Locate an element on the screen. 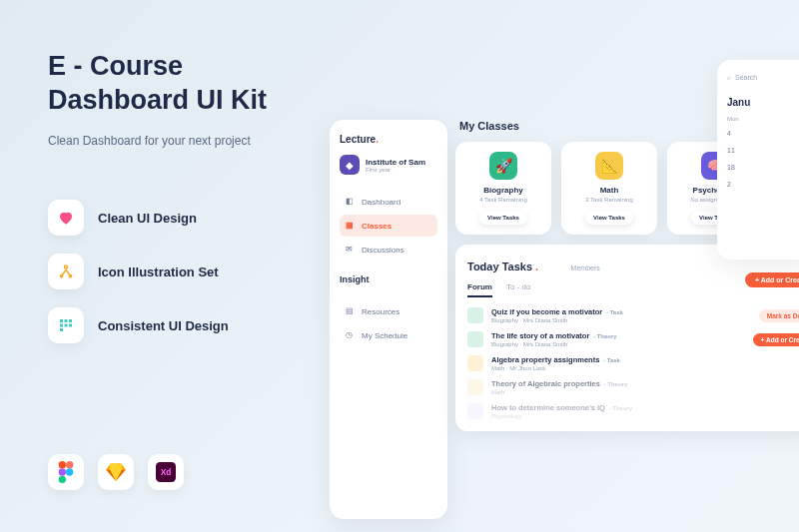  task-row: Quiz if you become a motivator· Task Bio… is located at coordinates (633, 315).